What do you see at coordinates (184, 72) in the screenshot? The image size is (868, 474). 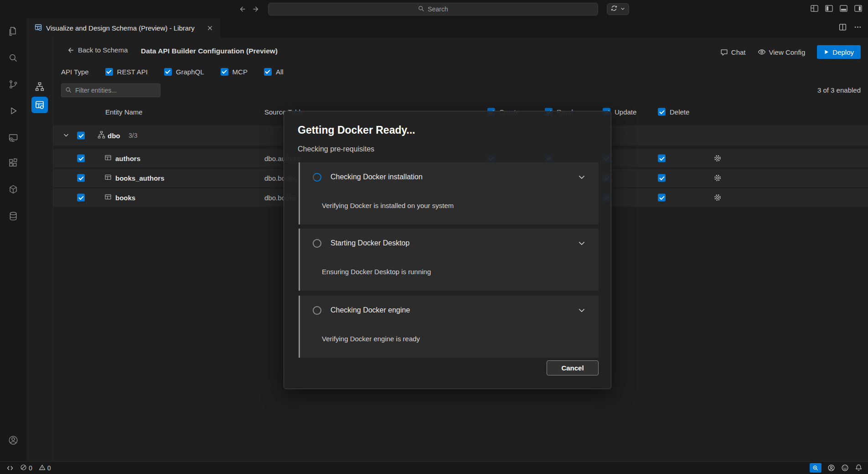 I see `graphql-option: GraphQL` at bounding box center [184, 72].